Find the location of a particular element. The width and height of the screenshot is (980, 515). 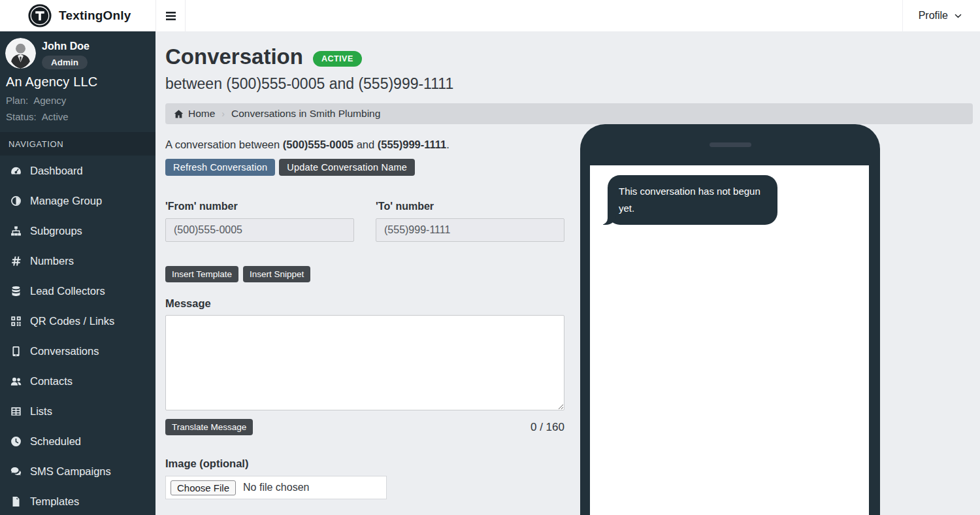

sidebar-item-numbers: Numbers is located at coordinates (78, 261).